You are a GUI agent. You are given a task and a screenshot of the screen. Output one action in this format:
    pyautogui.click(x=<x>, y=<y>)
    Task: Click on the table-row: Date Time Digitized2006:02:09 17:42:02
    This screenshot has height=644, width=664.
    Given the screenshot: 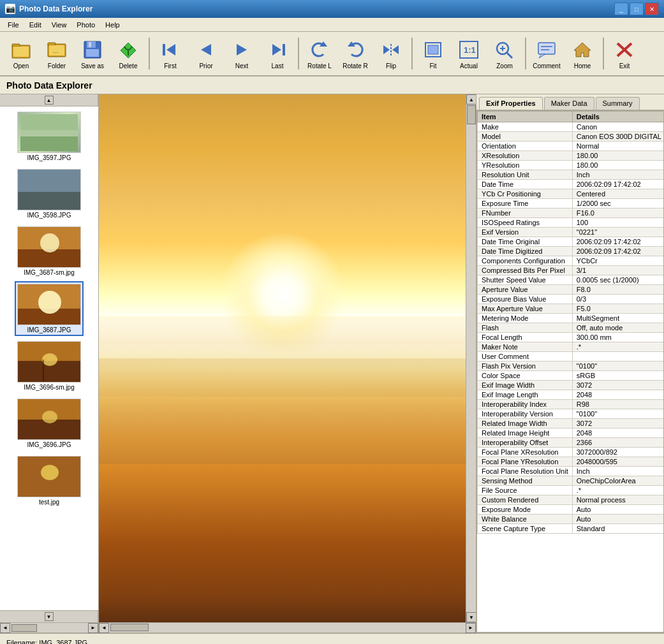 What is the action you would take?
    pyautogui.click(x=572, y=251)
    